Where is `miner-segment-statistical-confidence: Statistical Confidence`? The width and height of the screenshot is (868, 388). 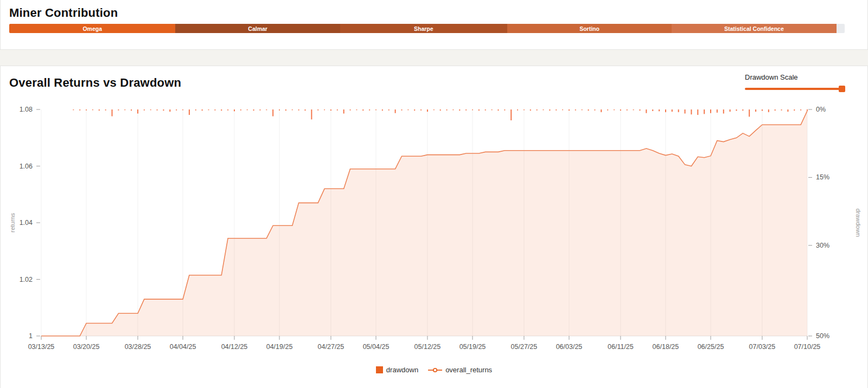 miner-segment-statistical-confidence: Statistical Confidence is located at coordinates (754, 28).